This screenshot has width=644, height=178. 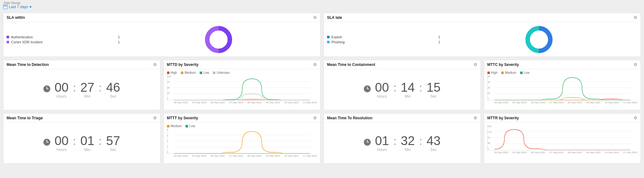 What do you see at coordinates (5, 7) in the screenshot?
I see `calendar-icon` at bounding box center [5, 7].